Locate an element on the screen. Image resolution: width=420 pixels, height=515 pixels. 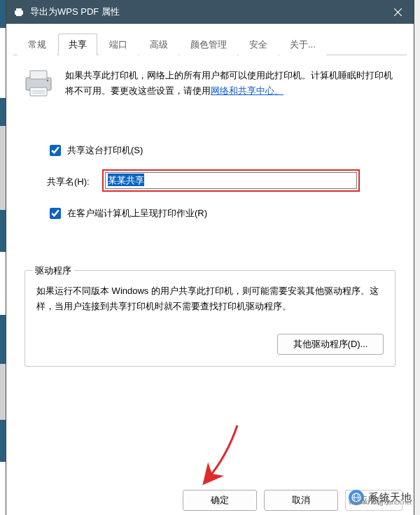
printer-large-icon is located at coordinates (38, 84).